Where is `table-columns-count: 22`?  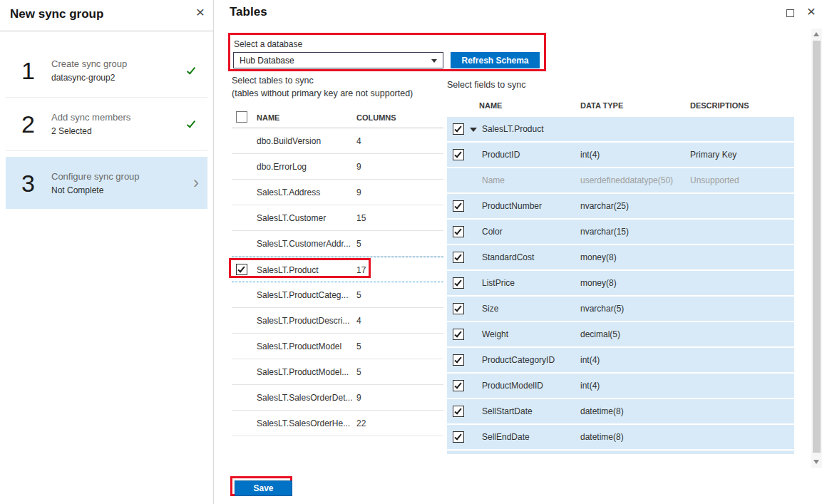 table-columns-count: 22 is located at coordinates (361, 423).